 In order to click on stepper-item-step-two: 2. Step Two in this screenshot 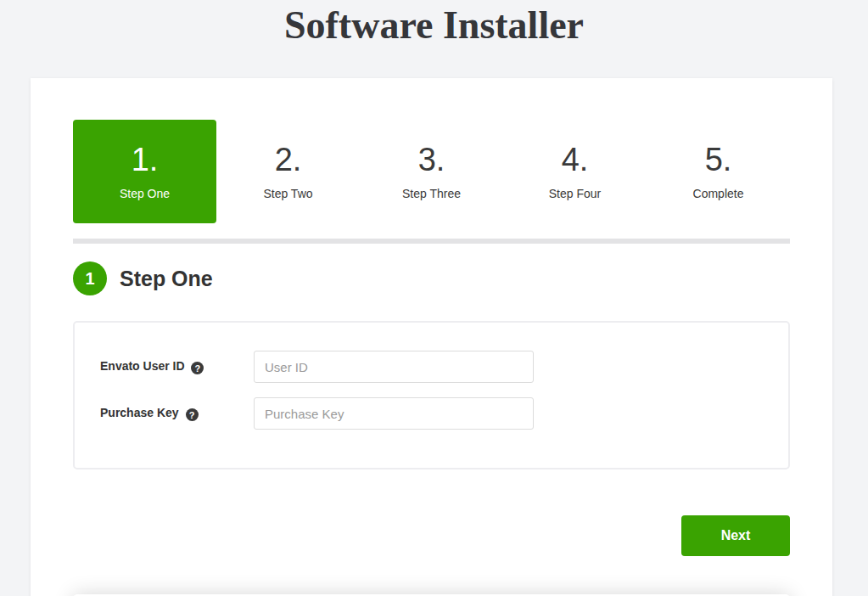, I will do `click(288, 171)`.